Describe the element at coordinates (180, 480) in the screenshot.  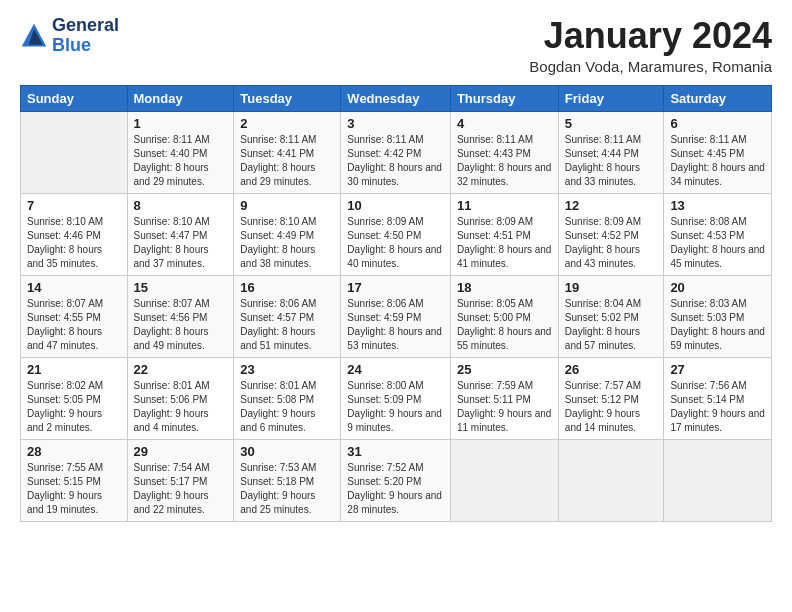
I see `calendar-cell: 29Sunrise: 7:54 AMSunset: 5:17 PMDayligh…` at that location.